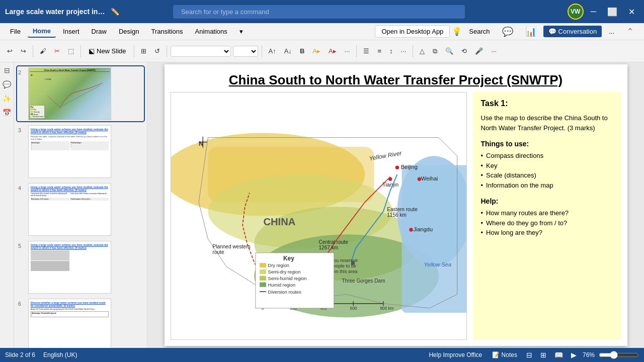 Image resolution: width=644 pixels, height=362 pixels. I want to click on things-item-1: Key, so click(547, 166).